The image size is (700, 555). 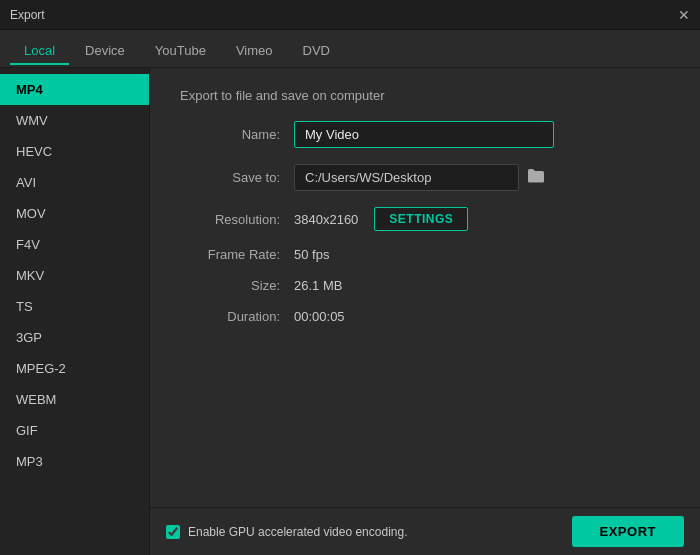 I want to click on title-bar: Export ✕, so click(x=350, y=15).